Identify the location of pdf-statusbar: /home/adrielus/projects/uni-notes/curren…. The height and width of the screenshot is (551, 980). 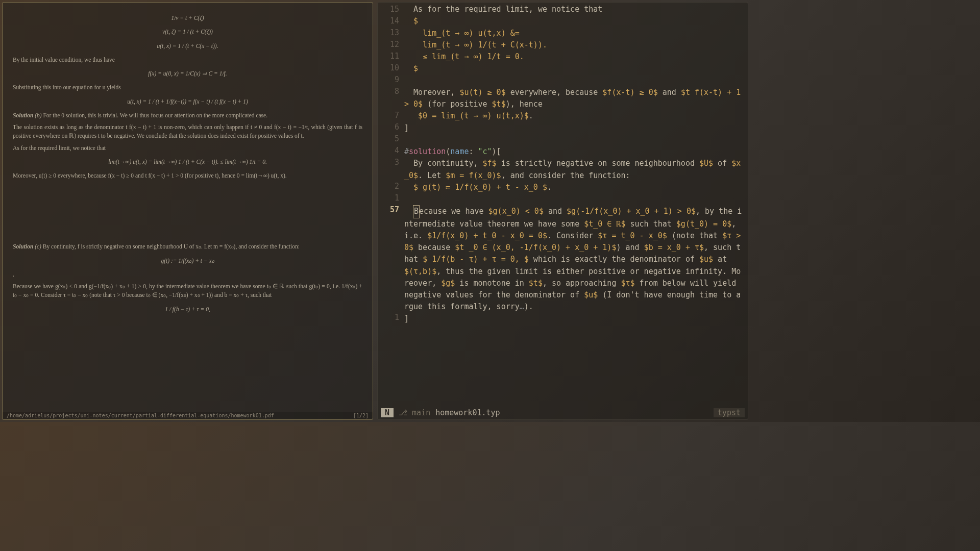
(188, 415).